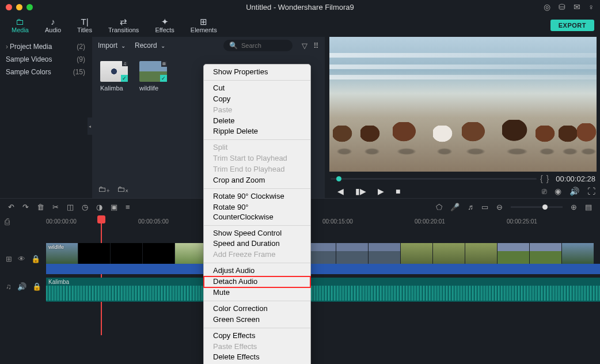  I want to click on context-menu-item: Adjust Audio, so click(257, 271).